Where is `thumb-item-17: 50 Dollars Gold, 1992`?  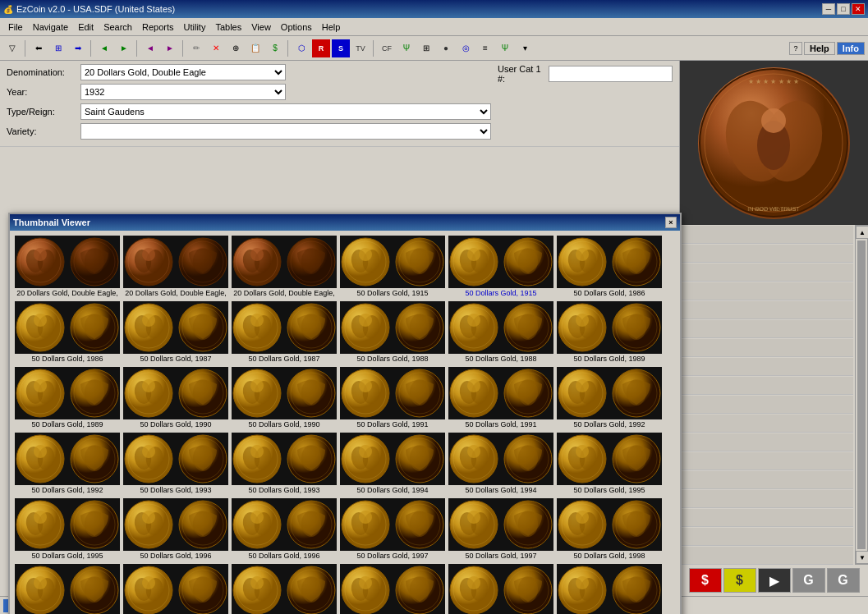
thumb-item-17: 50 Dollars Gold, 1992 is located at coordinates (609, 398).